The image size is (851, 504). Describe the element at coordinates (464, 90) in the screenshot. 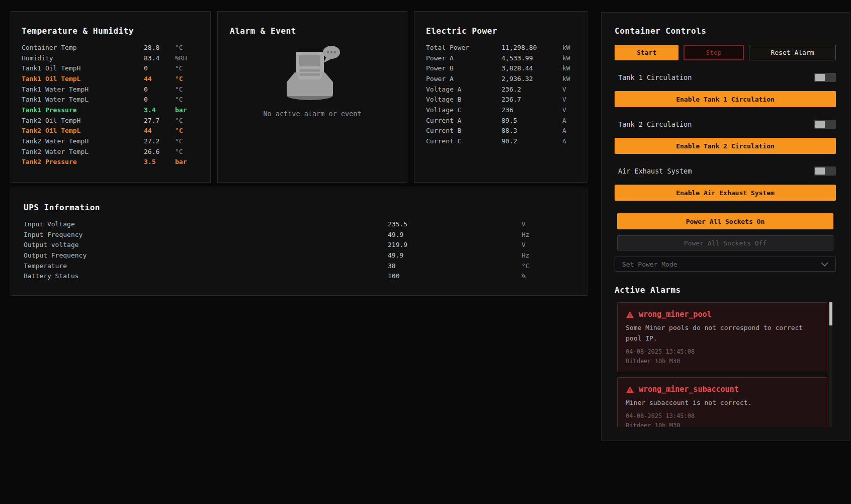

I see `row-label: Voltage A` at that location.